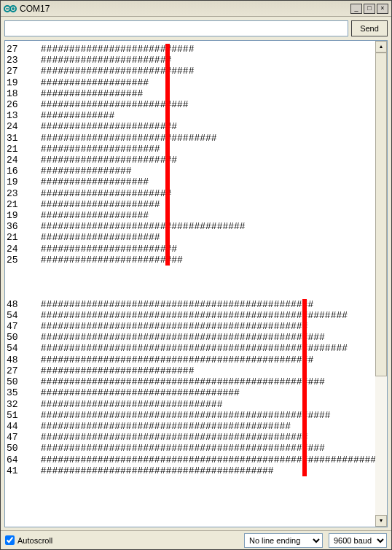 The height and width of the screenshot is (550, 392). What do you see at coordinates (381, 284) in the screenshot?
I see `vertical-scrollbar: ▴ ▾` at bounding box center [381, 284].